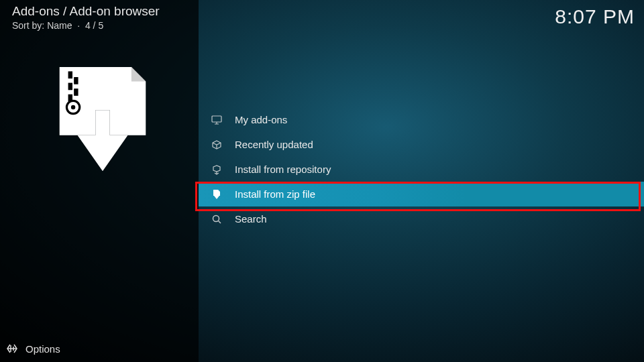  I want to click on monitor-icon, so click(217, 120).